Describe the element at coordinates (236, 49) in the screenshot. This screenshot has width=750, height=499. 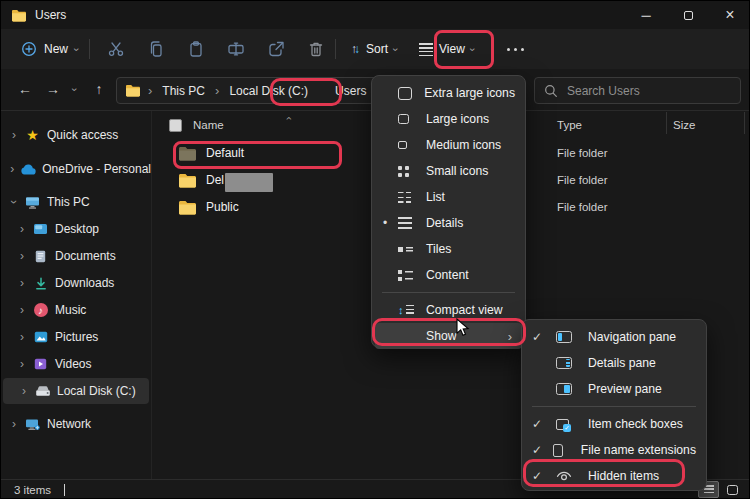
I see `rename-button` at that location.